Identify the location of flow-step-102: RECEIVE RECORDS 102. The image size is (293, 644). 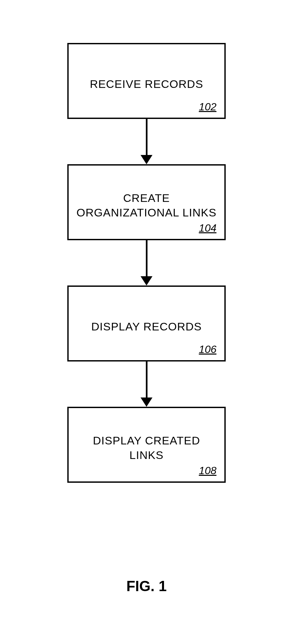
(146, 81).